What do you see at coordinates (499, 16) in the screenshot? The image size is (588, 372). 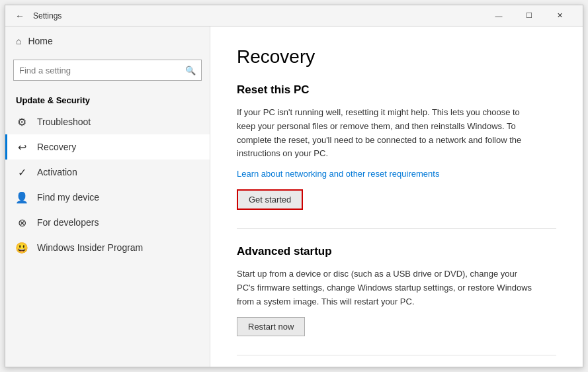 I see `minimize-button: —` at bounding box center [499, 16].